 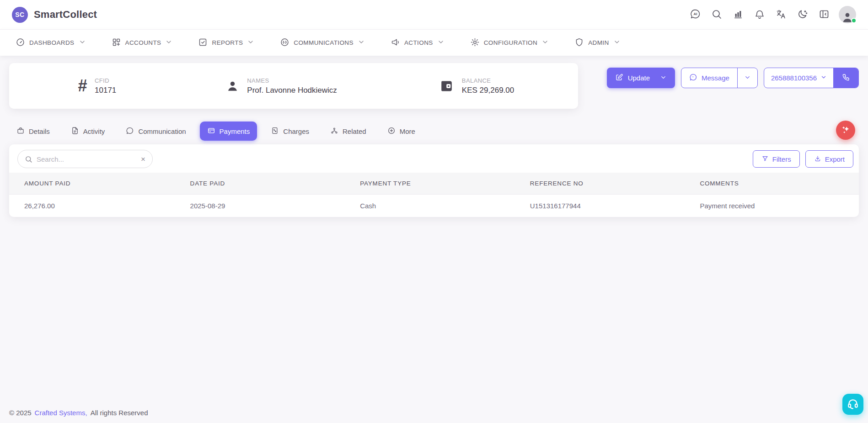 I want to click on nav-item-reports: REPORTS, so click(x=226, y=43).